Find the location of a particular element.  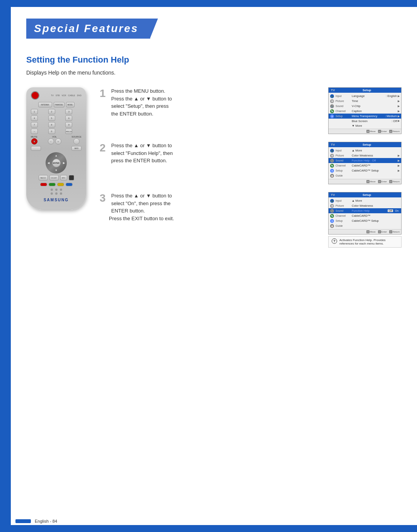

help-note-text: Activates Function Help. Provides refere… is located at coordinates (369, 242).